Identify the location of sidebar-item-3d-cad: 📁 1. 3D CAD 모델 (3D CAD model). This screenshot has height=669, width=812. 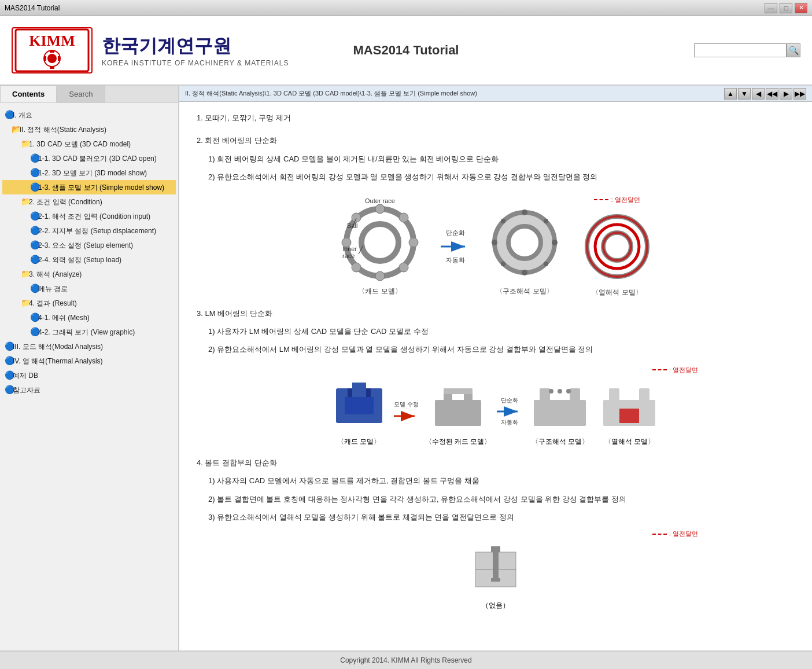
(89, 144).